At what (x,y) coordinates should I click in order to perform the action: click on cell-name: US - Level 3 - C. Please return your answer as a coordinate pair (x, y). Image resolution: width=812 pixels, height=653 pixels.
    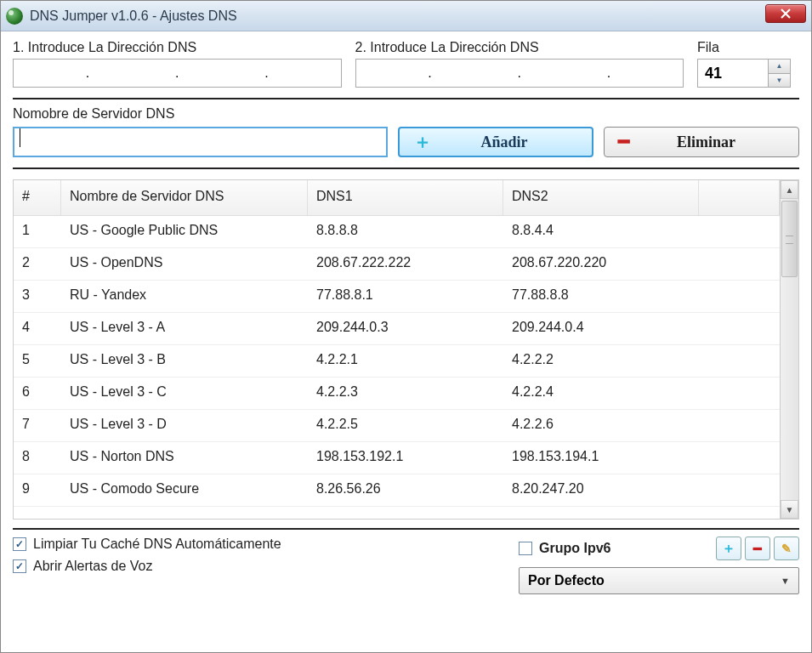
    Looking at the image, I should click on (185, 393).